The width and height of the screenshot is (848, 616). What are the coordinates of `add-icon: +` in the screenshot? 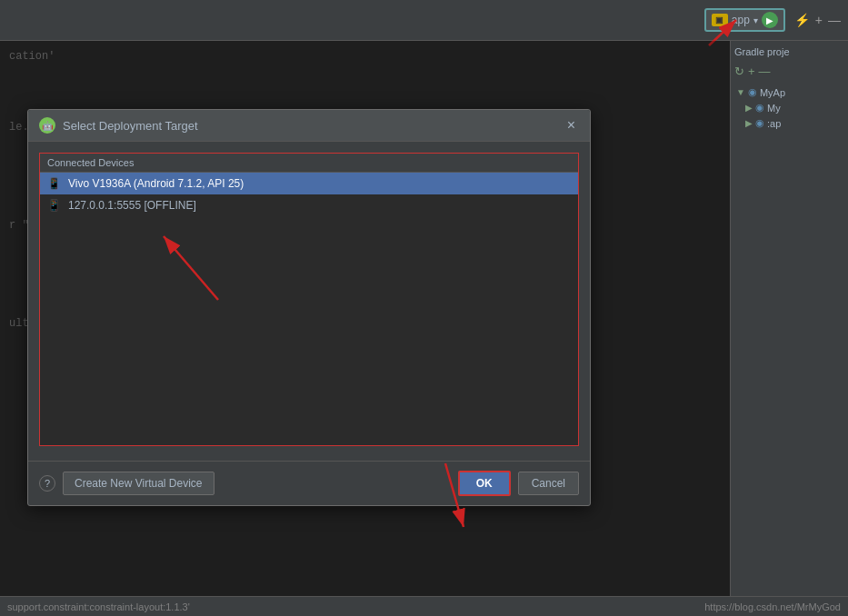 It's located at (819, 20).